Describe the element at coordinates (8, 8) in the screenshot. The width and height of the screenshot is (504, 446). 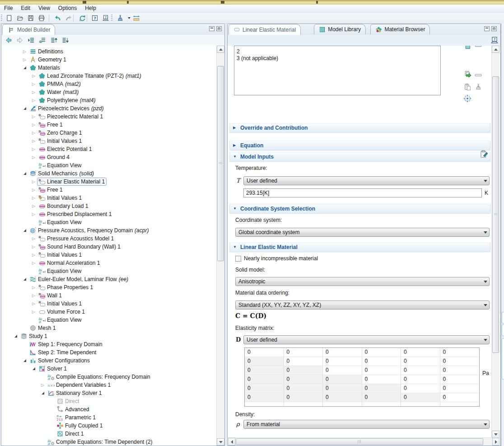
I see `menu-file: File` at that location.